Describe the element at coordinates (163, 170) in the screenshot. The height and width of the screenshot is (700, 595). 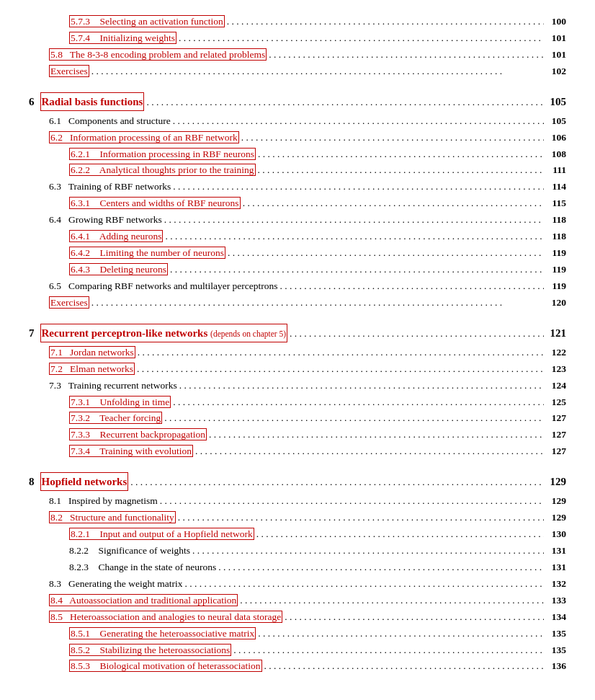
I see `link-622: 6.2.2 Analytical thoughts prior to the t…` at that location.